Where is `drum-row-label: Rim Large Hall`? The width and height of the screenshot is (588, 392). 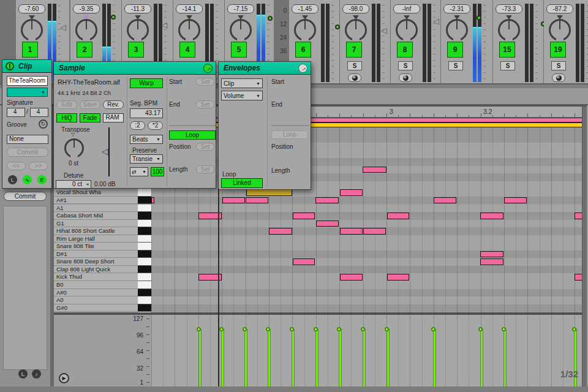
drum-row-label: Rim Large Hall is located at coordinates (96, 239).